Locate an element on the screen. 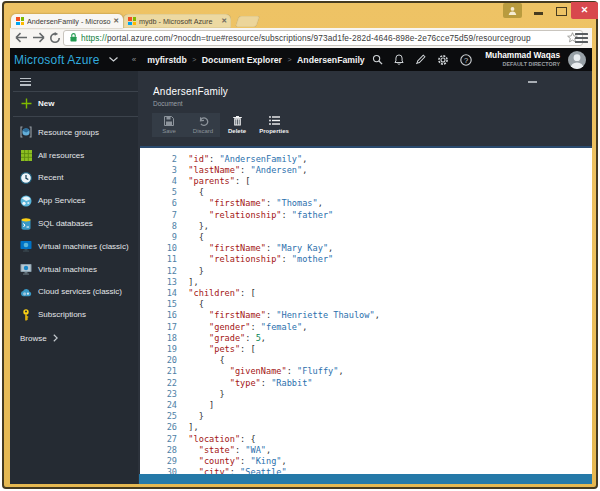  azure-brand: Microsoft Azure is located at coordinates (57, 60).